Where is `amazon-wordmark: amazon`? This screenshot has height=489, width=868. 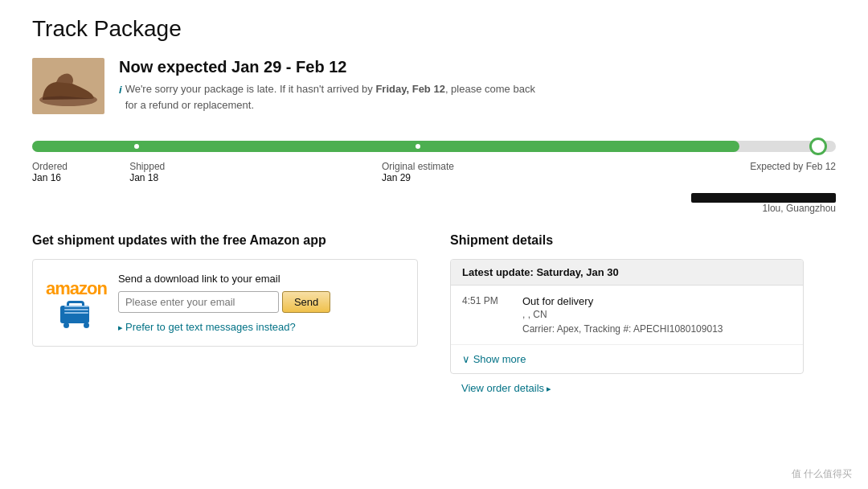
amazon-wordmark: amazon is located at coordinates (76, 289).